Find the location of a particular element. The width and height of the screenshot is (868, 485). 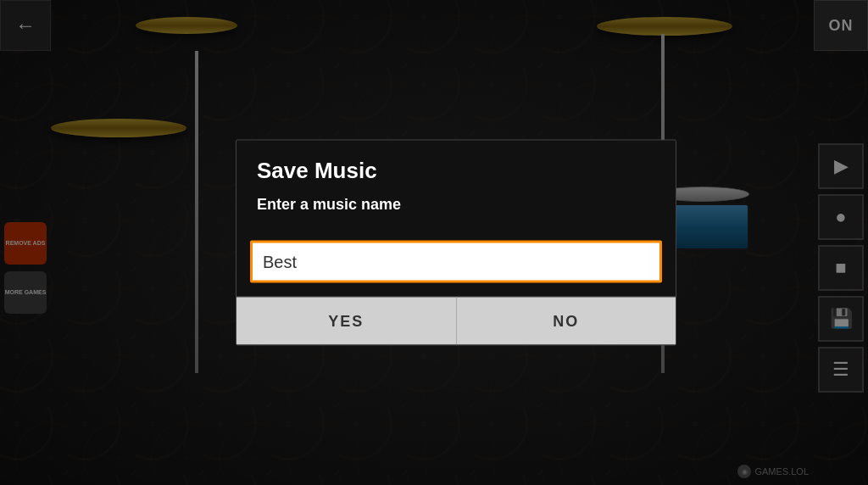

dialog-header: Save Music Enter a music name is located at coordinates (456, 187).